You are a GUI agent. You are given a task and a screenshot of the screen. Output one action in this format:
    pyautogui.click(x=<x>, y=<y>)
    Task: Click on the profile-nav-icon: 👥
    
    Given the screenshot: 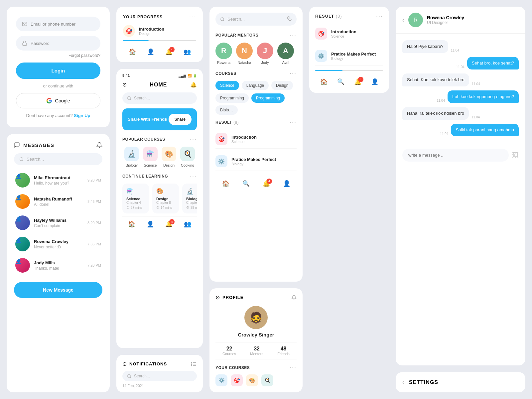 What is the action you would take?
    pyautogui.click(x=187, y=52)
    